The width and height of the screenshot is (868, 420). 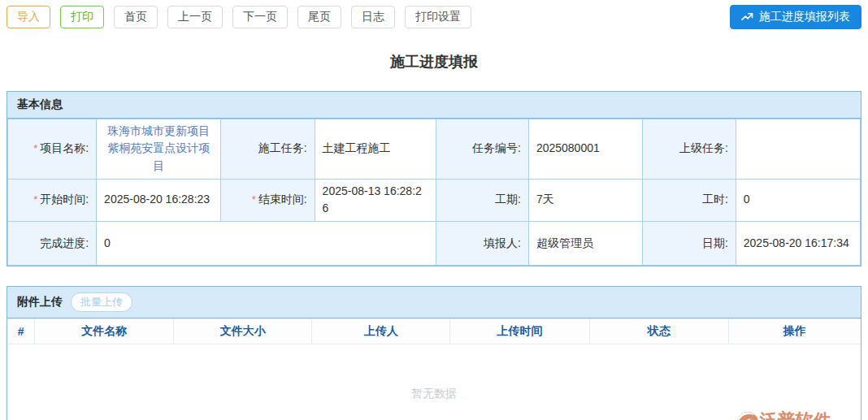 What do you see at coordinates (658, 331) in the screenshot?
I see `col-status: 状态` at bounding box center [658, 331].